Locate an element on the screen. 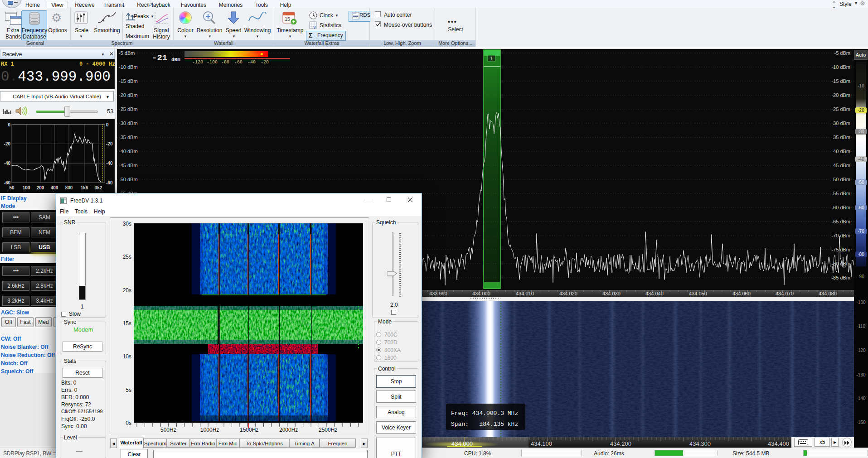 The width and height of the screenshot is (868, 458). svg-text: 15 is located at coordinates (287, 19).